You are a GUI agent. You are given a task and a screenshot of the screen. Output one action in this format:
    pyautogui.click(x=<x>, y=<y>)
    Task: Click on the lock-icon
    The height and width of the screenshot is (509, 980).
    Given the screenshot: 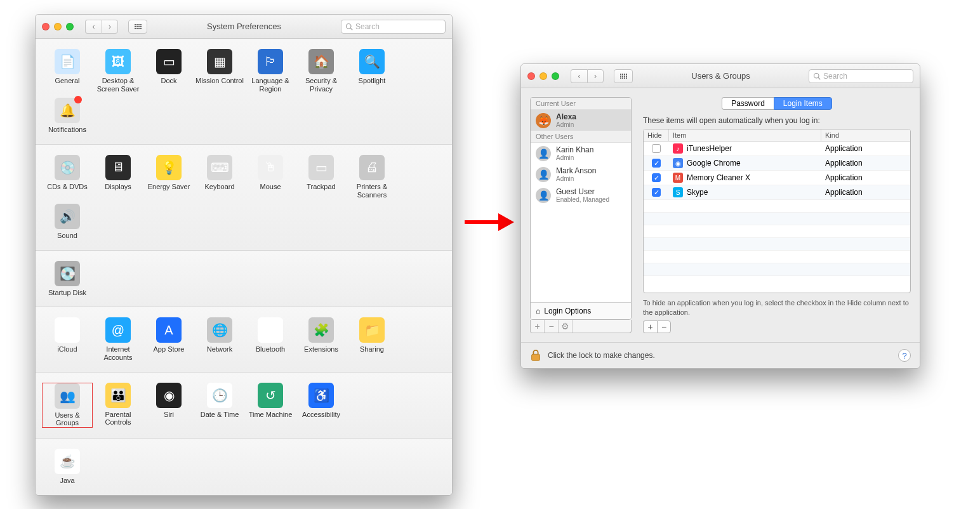 What is the action you would take?
    pyautogui.click(x=536, y=355)
    